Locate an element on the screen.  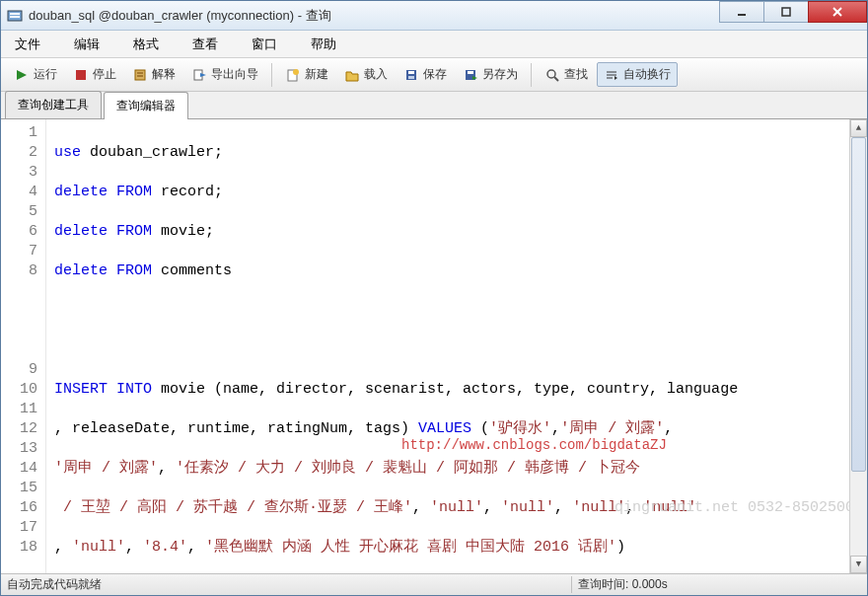
run-button: 运行 is located at coordinates (36, 75).